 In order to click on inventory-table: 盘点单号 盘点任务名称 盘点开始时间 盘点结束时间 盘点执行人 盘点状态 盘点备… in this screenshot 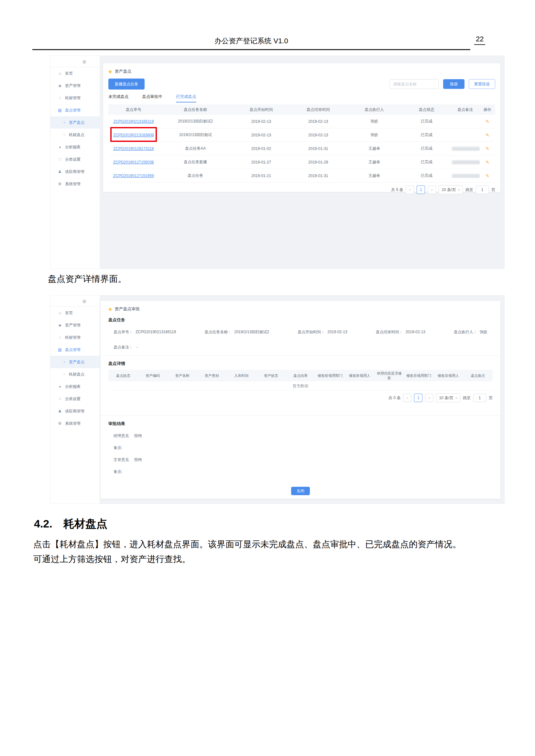, I will do `click(302, 144)`.